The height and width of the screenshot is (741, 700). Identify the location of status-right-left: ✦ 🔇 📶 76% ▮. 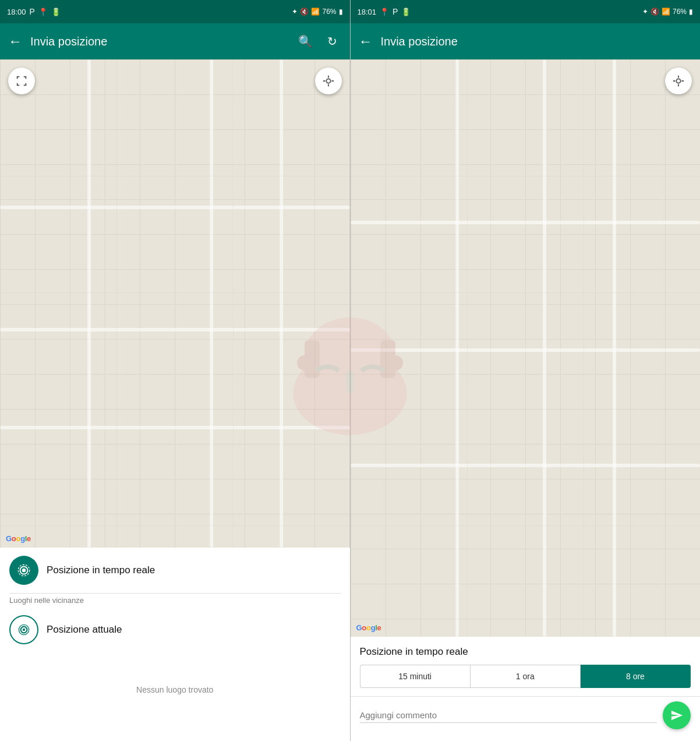
(317, 12).